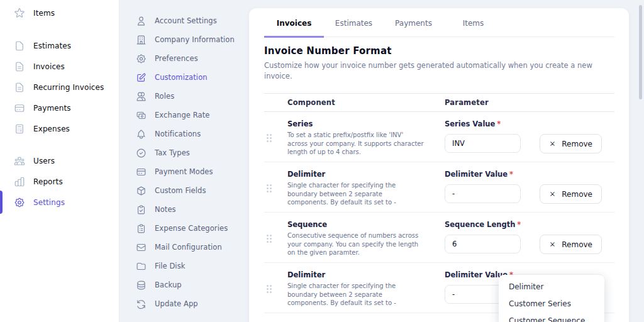 The width and height of the screenshot is (644, 322). I want to click on sidebar-item-label: Payments, so click(52, 108).